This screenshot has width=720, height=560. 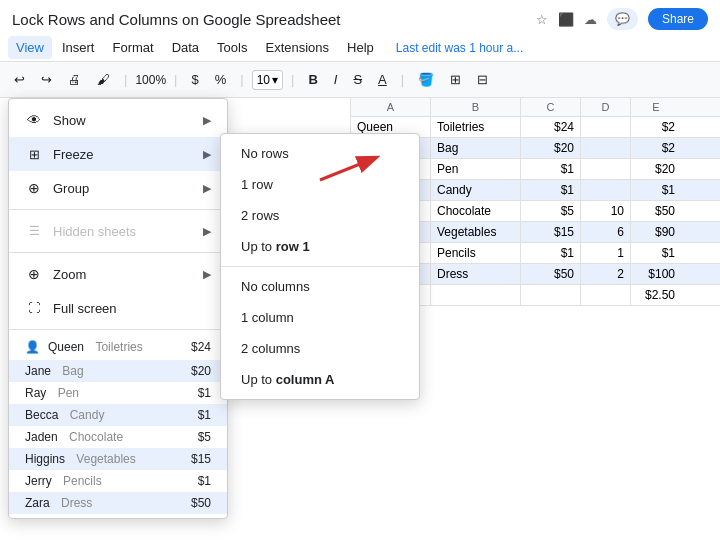 I want to click on menu-view: View, so click(x=30, y=48).